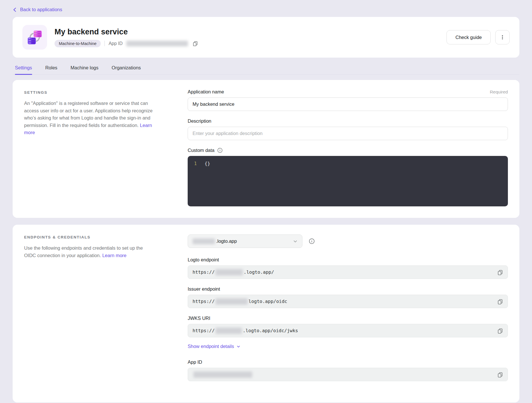  I want to click on custom-data-editor: 1 {}, so click(348, 181).